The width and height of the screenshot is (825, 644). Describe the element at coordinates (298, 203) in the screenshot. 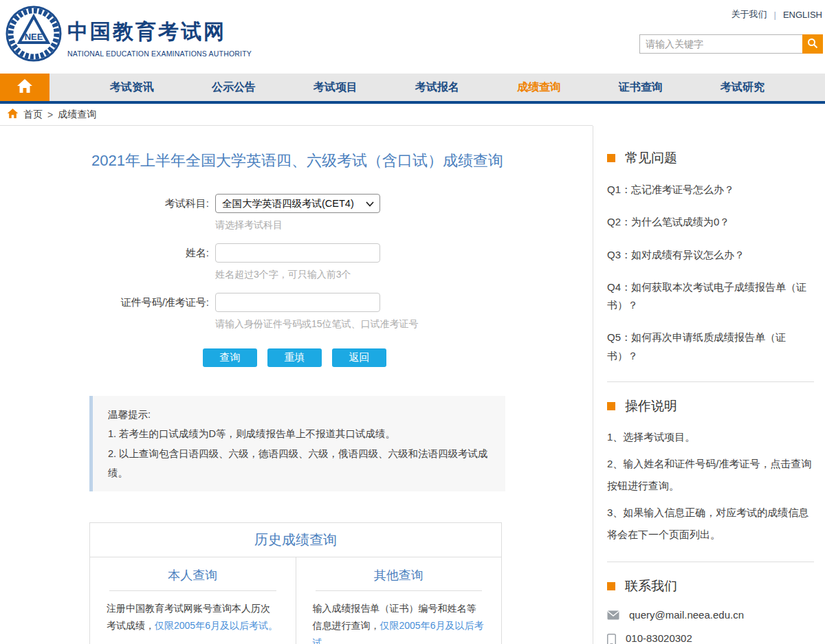

I see `subject-select: 全国大学英语四级考试(CET4)` at that location.